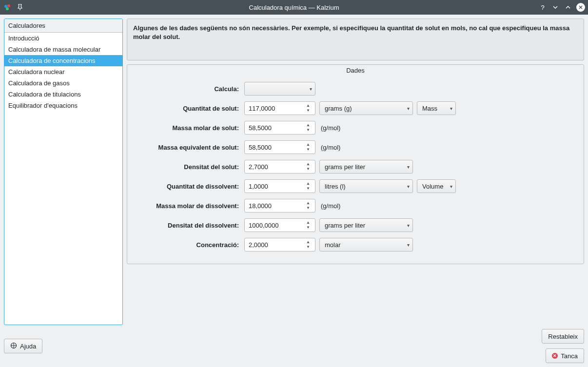  Describe the element at coordinates (188, 206) in the screenshot. I see `mm-solvent-label: Massa molar de dissolvent:` at that location.